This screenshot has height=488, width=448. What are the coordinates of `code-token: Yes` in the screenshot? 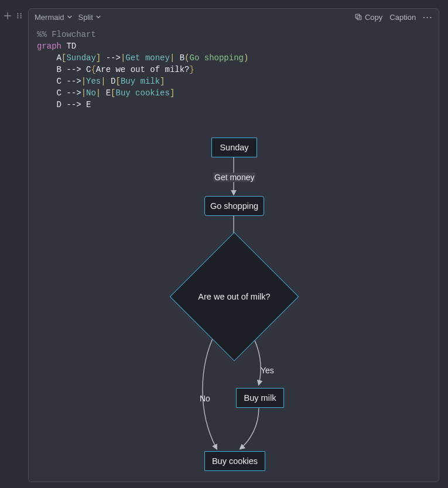 It's located at (94, 81).